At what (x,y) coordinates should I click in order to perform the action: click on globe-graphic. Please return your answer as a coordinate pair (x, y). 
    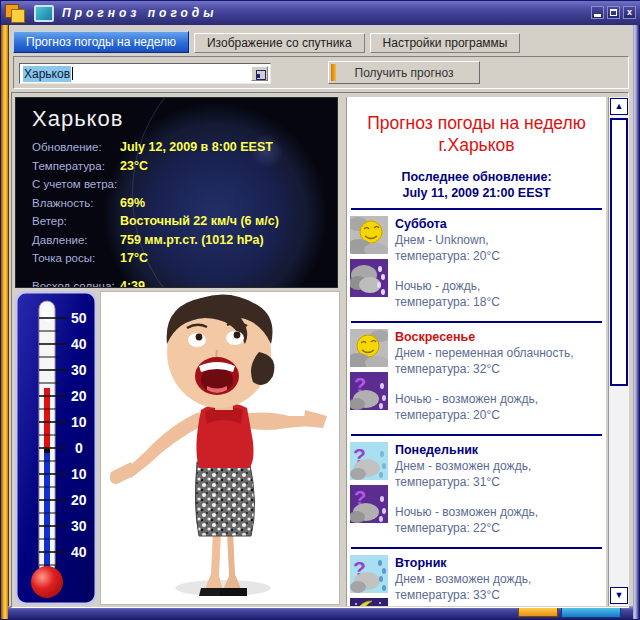
    Looking at the image, I should click on (235, 192).